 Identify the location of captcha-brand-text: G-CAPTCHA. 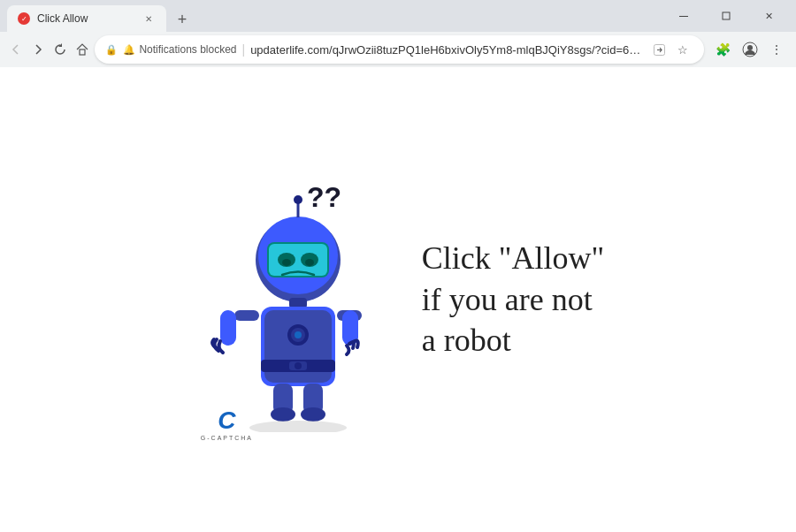
(226, 438).